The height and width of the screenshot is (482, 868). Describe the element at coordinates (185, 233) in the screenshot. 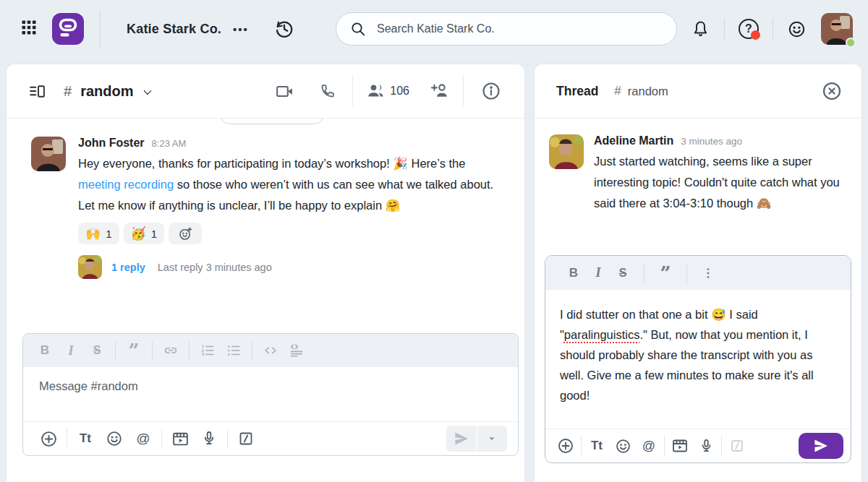

I see `add-reaction-button` at that location.